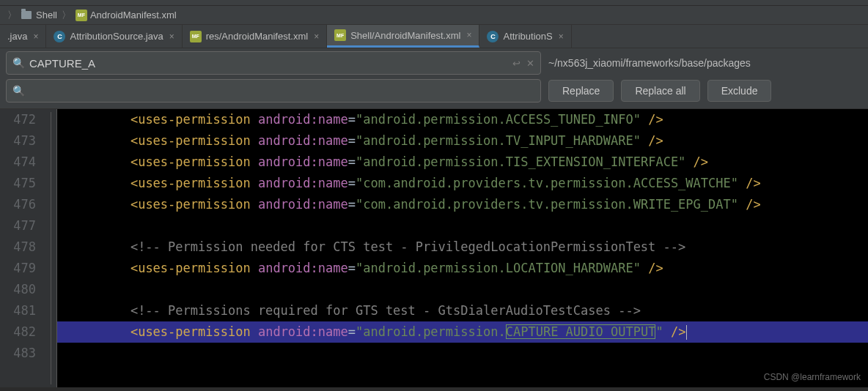 This screenshot has width=868, height=391. I want to click on breadcrumb: 〉 Shell 〉 AndroidManifest.xml, so click(434, 15).